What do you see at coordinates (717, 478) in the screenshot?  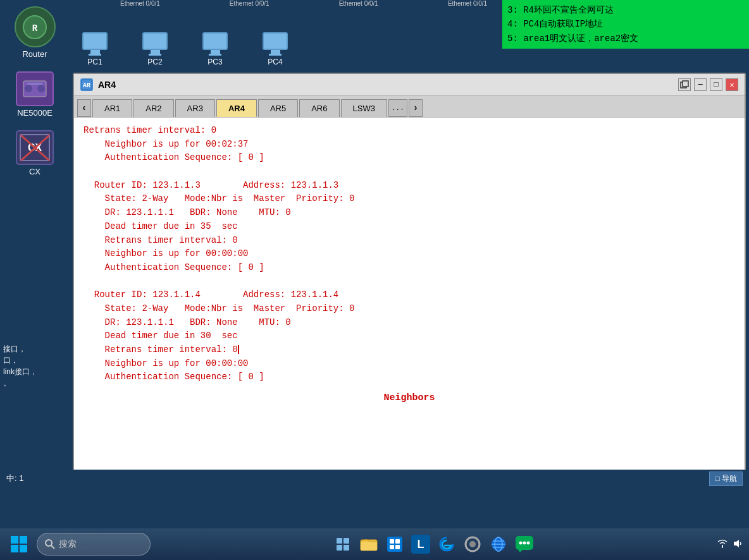 I see `nav-icon: □` at bounding box center [717, 478].